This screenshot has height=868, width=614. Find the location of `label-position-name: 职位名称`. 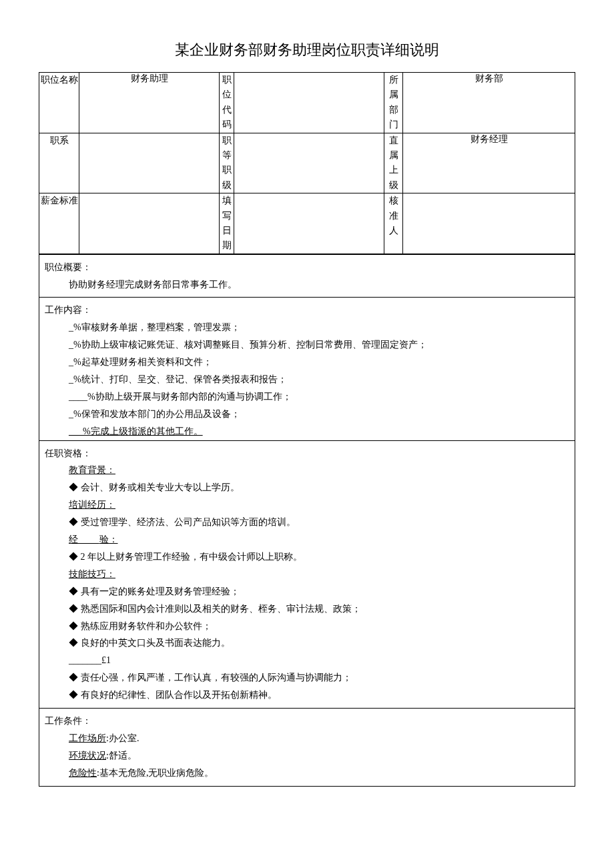

label-position-name: 职位名称 is located at coordinates (59, 103).